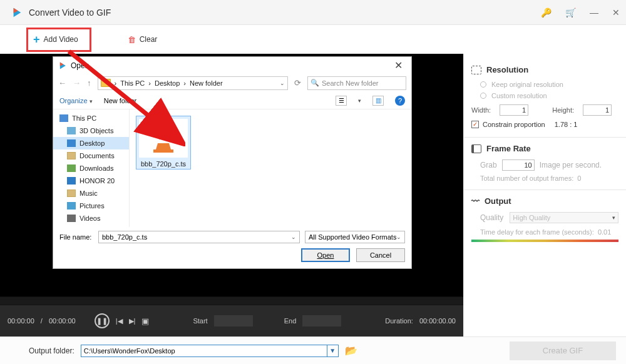  I want to click on clear-label: Clear, so click(149, 39).